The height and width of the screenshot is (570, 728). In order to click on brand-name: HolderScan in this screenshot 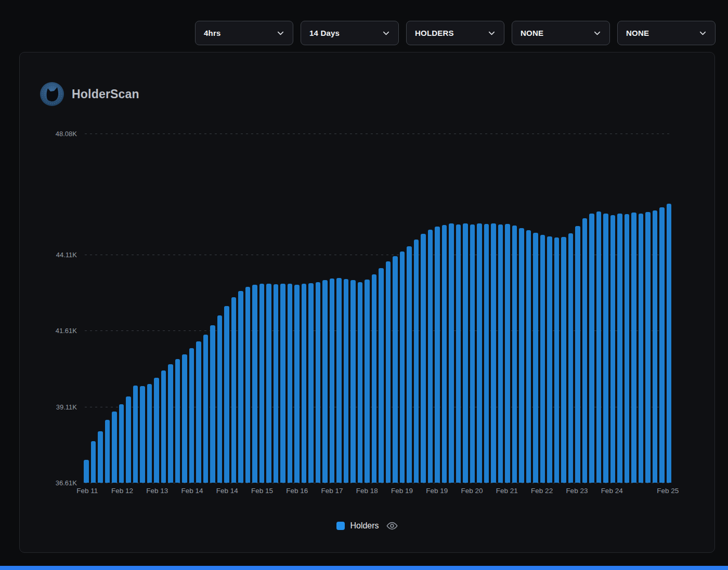, I will do `click(106, 95)`.